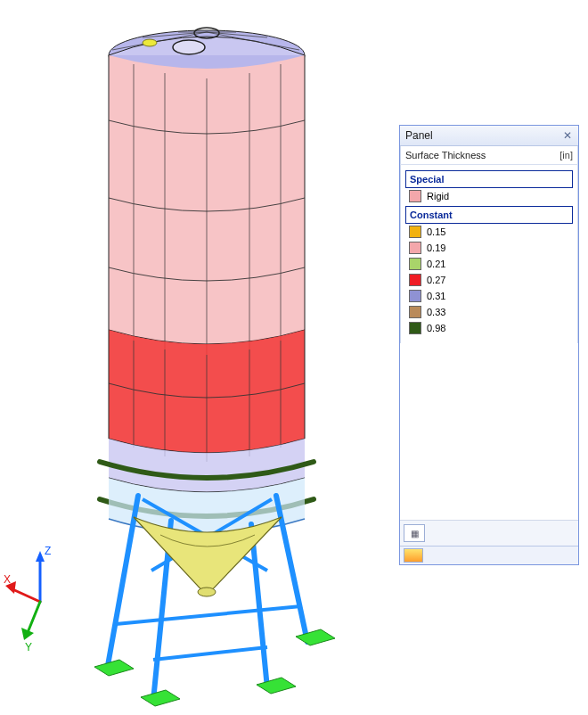  I want to click on panel-subtitle: Surface Thickness, so click(483, 155).